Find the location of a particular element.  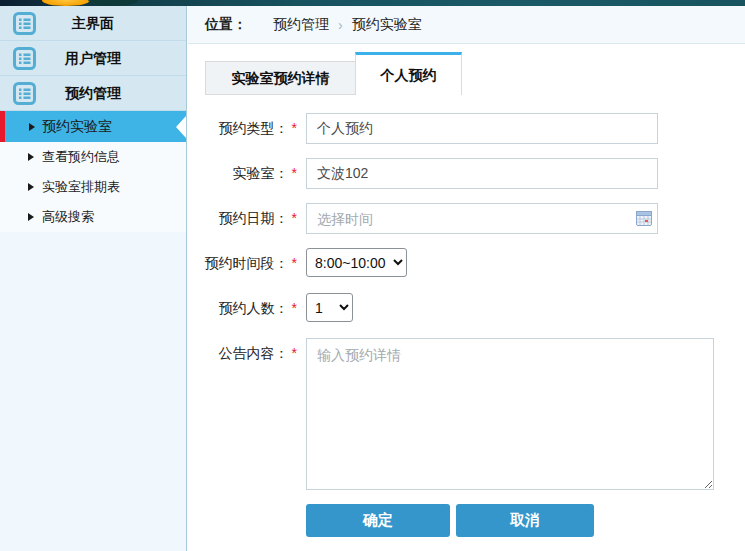

sidebar-item-user-management: 用户管理 is located at coordinates (93, 58).